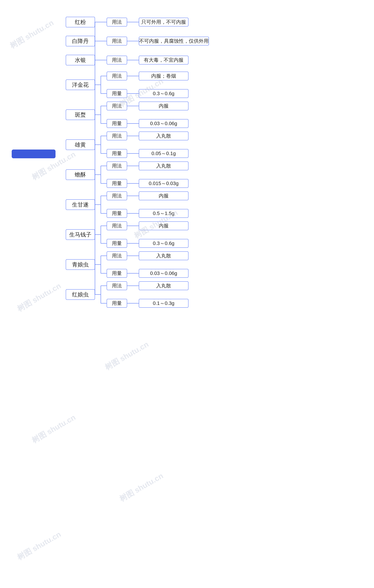 This screenshot has height=588, width=374. What do you see at coordinates (164, 226) in the screenshot?
I see `node-shengmaqianzi_yfa_val: 内服` at bounding box center [164, 226].